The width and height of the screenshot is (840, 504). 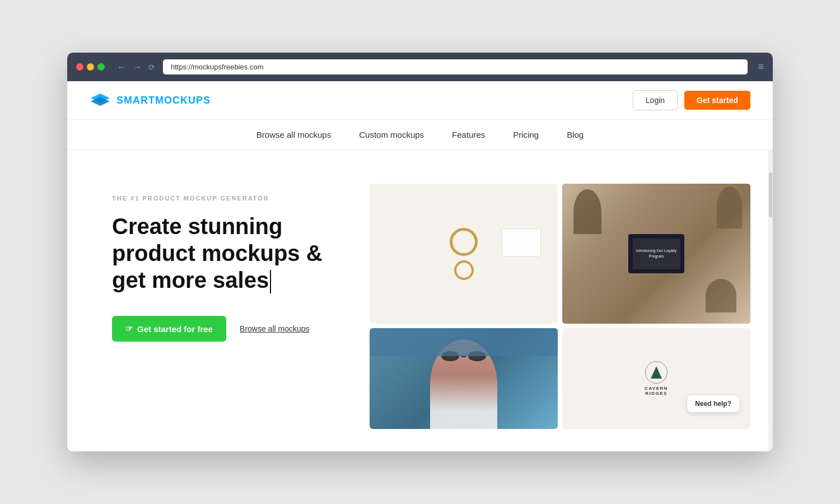 I want to click on hero-title-line1: Create stunning, so click(x=197, y=226).